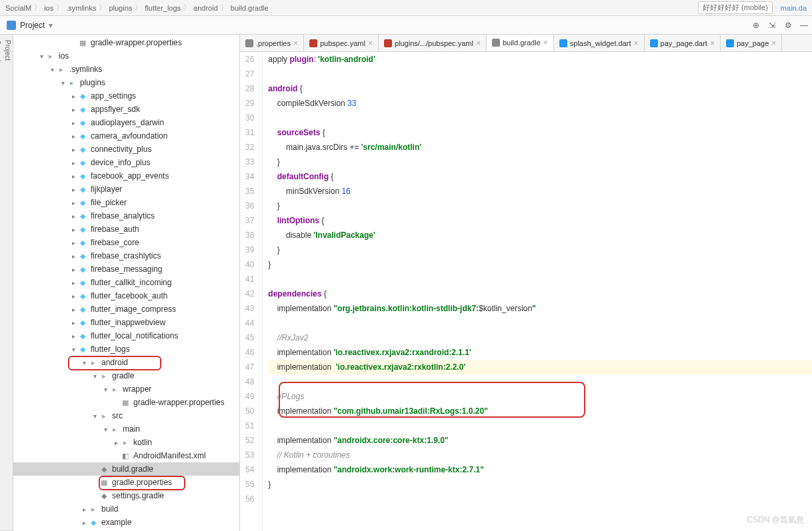  What do you see at coordinates (756, 25) in the screenshot?
I see `locate-icon: ⊕` at bounding box center [756, 25].